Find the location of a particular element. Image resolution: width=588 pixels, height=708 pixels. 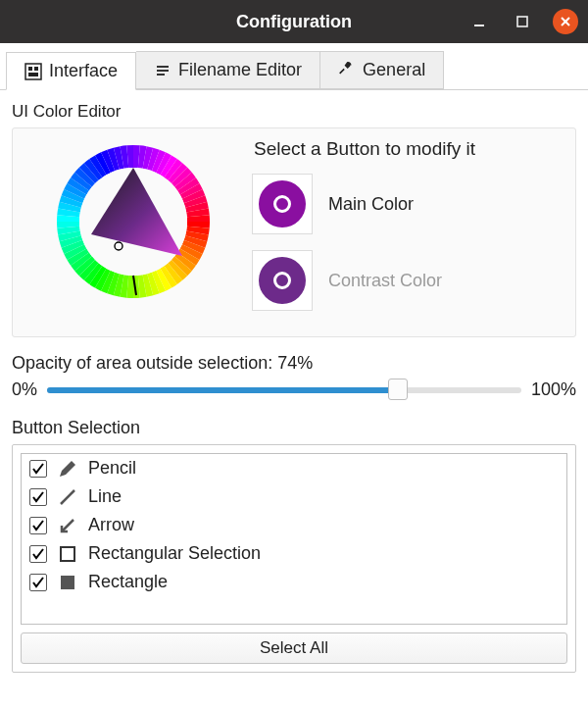

contrast-color-swatch is located at coordinates (282, 280).